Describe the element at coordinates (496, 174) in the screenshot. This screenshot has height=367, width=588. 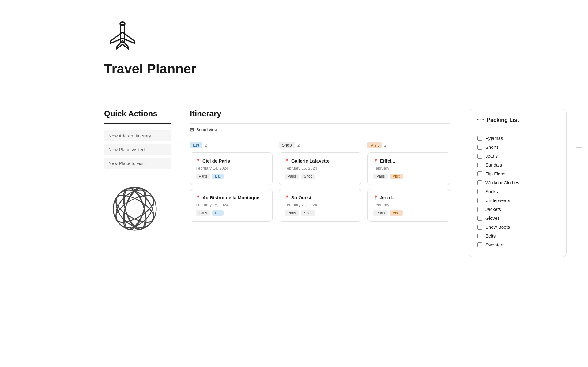
I see `packing-item-label: Flip Flops` at that location.